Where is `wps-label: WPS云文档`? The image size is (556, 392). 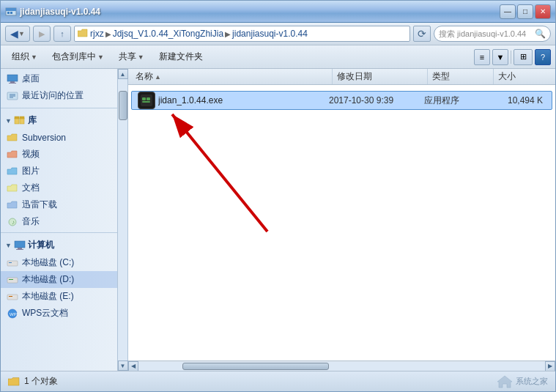 wps-label: WPS云文档 is located at coordinates (45, 314).